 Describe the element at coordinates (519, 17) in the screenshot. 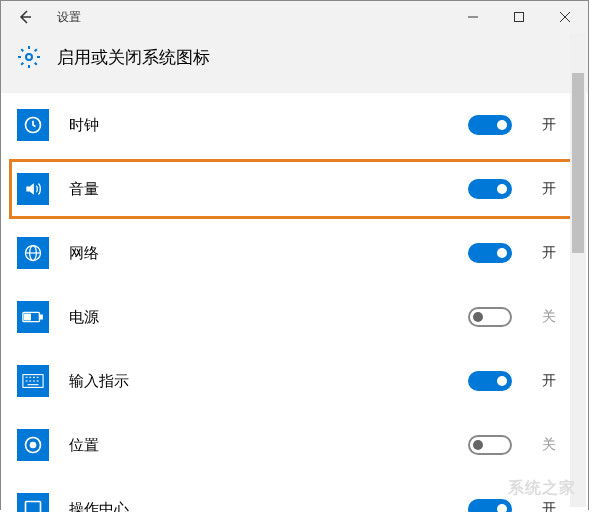

I see `maximize-button` at that location.